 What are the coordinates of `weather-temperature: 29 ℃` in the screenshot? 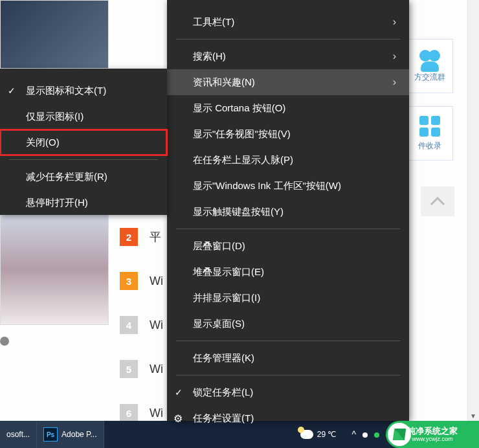 It's located at (327, 434).